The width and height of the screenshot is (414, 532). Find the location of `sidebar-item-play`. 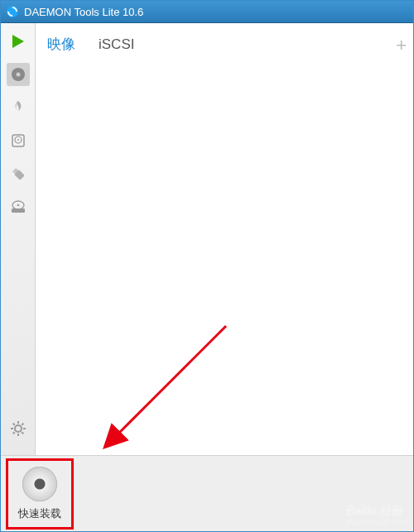

sidebar-item-play is located at coordinates (18, 41).